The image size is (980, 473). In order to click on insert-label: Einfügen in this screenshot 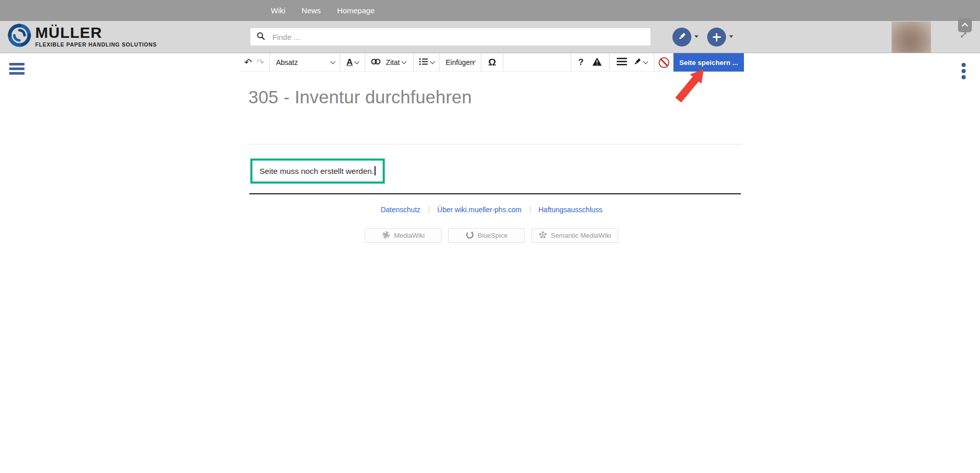, I will do `click(460, 62)`.